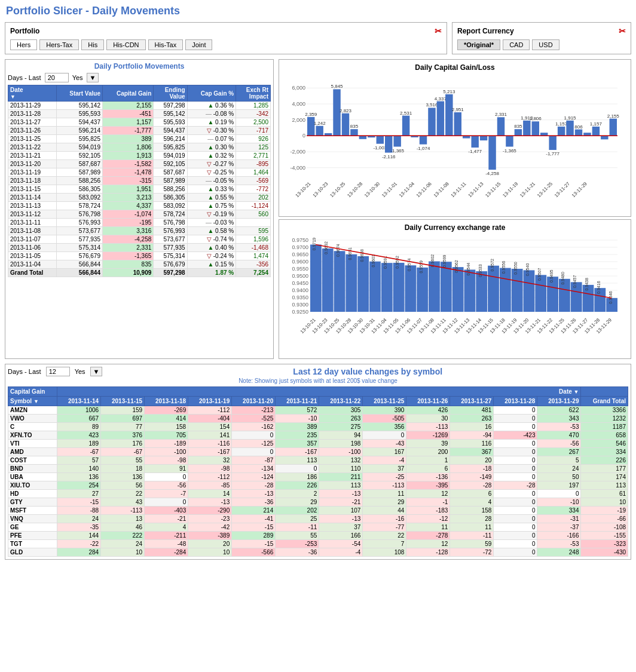 The image size is (636, 672). What do you see at coordinates (385, 452) in the screenshot?
I see `symbol-value: 167` at bounding box center [385, 452].